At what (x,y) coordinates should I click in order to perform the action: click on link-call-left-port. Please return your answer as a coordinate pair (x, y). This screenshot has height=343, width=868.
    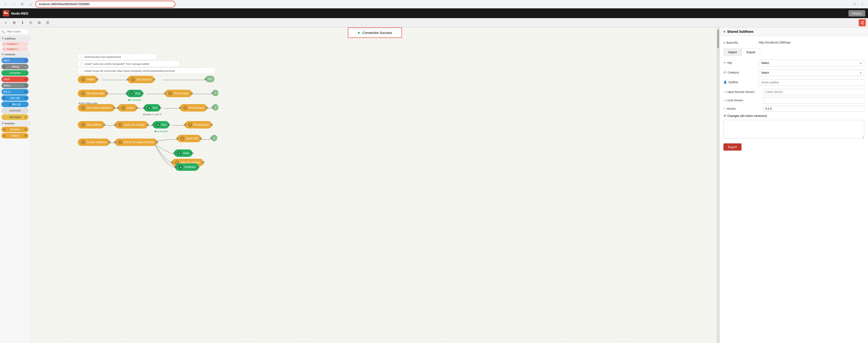
    Looking at the image, I should click on (5, 98).